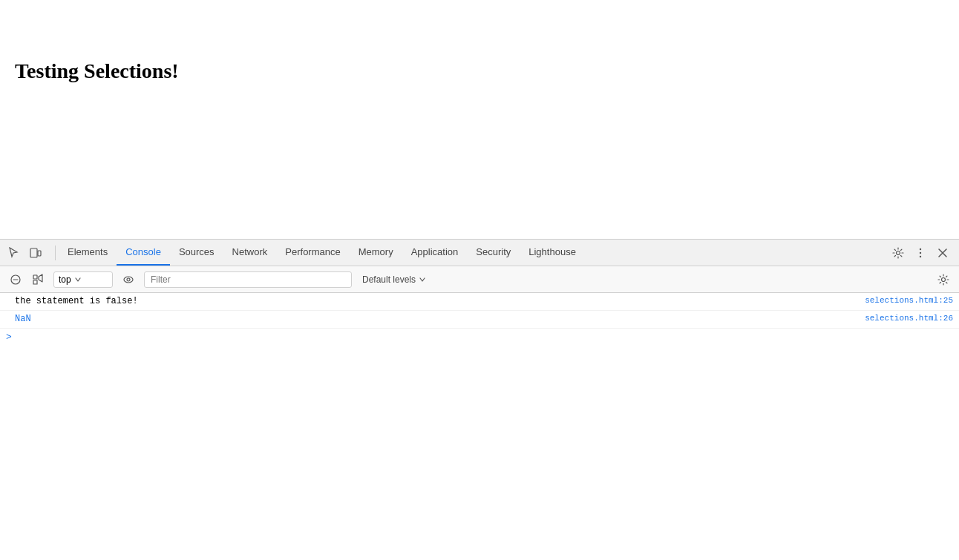  What do you see at coordinates (552, 252) in the screenshot?
I see `tab-lighthouse: Lighthouse` at bounding box center [552, 252].